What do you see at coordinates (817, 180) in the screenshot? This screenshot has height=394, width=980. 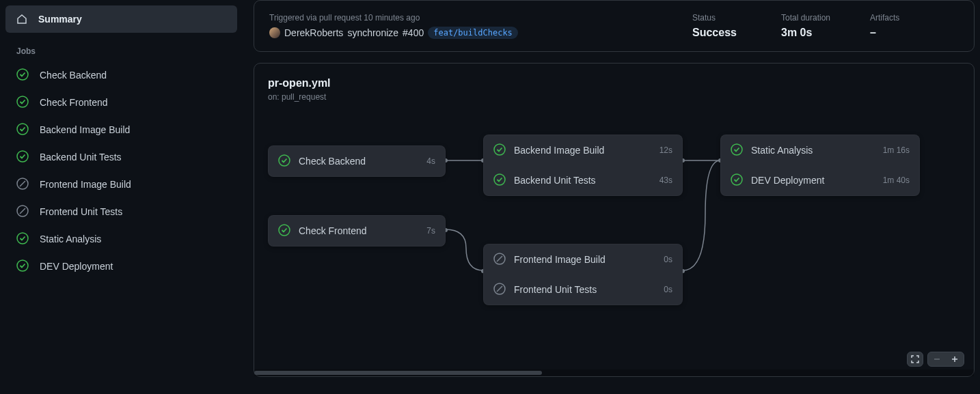 I see `job-node-label: DEV Deployment` at bounding box center [817, 180].